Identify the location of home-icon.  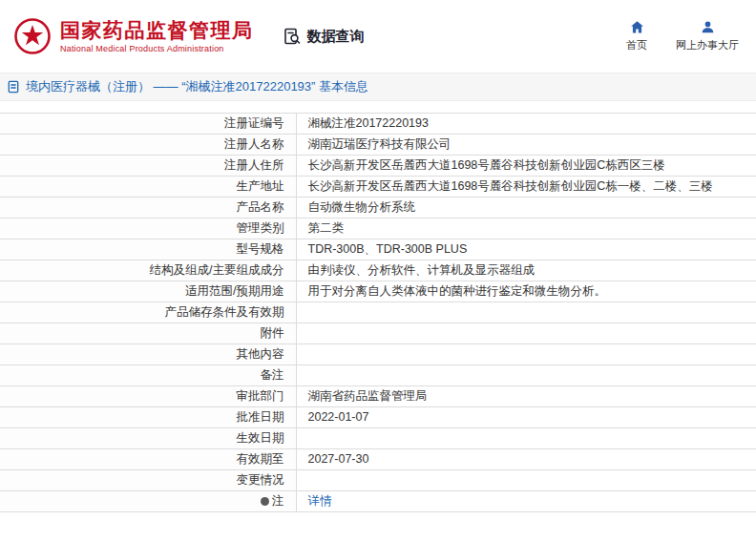
(638, 27).